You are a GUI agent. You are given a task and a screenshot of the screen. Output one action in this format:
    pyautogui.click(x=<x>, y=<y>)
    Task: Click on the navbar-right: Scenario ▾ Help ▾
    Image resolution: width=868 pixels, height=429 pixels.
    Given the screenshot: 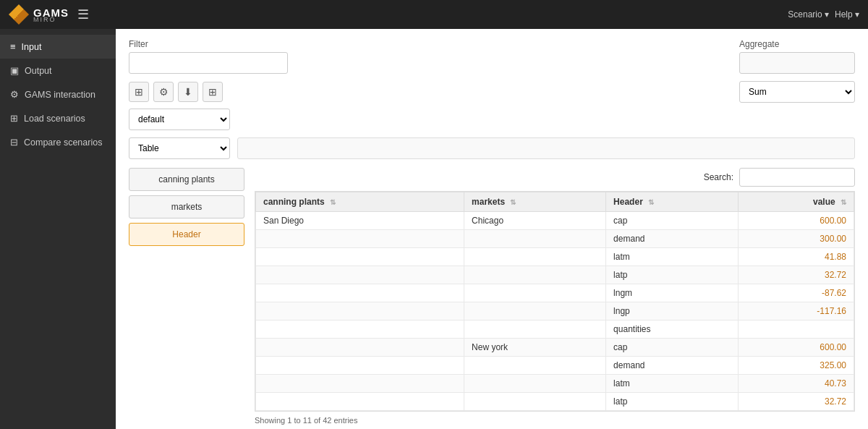 What is the action you would take?
    pyautogui.click(x=823, y=14)
    